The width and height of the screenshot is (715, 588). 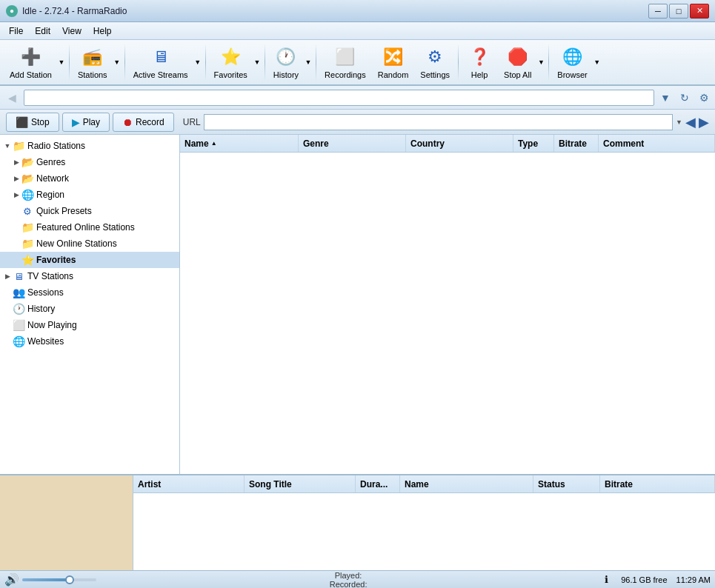 I want to click on toggle-radio-stations: ▼, so click(x=7, y=146).